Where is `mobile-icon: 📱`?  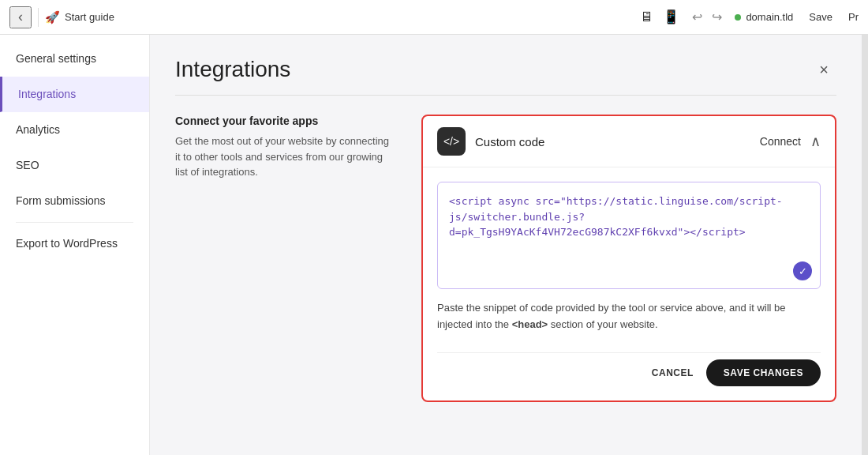
mobile-icon: 📱 is located at coordinates (671, 17).